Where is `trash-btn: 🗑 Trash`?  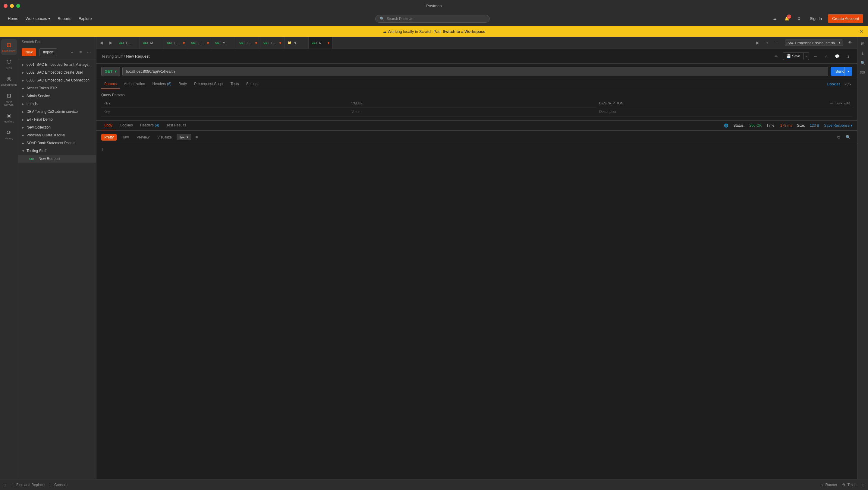
trash-btn: 🗑 Trash is located at coordinates (849, 485).